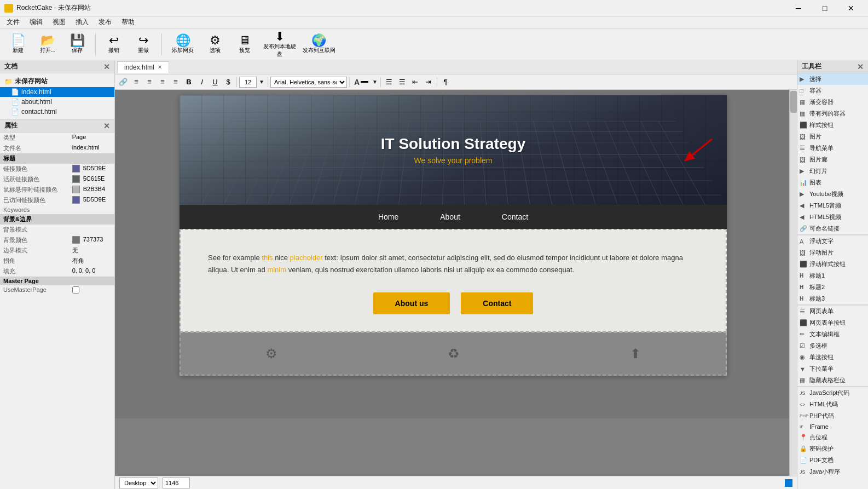 The image size is (868, 489). Describe the element at coordinates (13, 22) in the screenshot. I see `menu-file: 文件` at that location.